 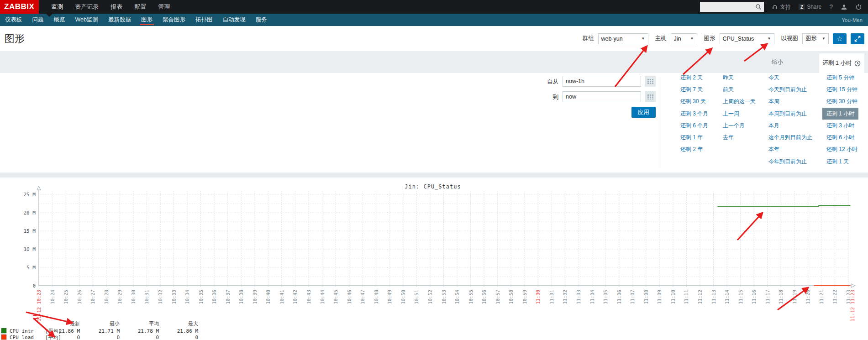 What do you see at coordinates (164, 7) in the screenshot?
I see `top-nav-item: 管理` at bounding box center [164, 7].